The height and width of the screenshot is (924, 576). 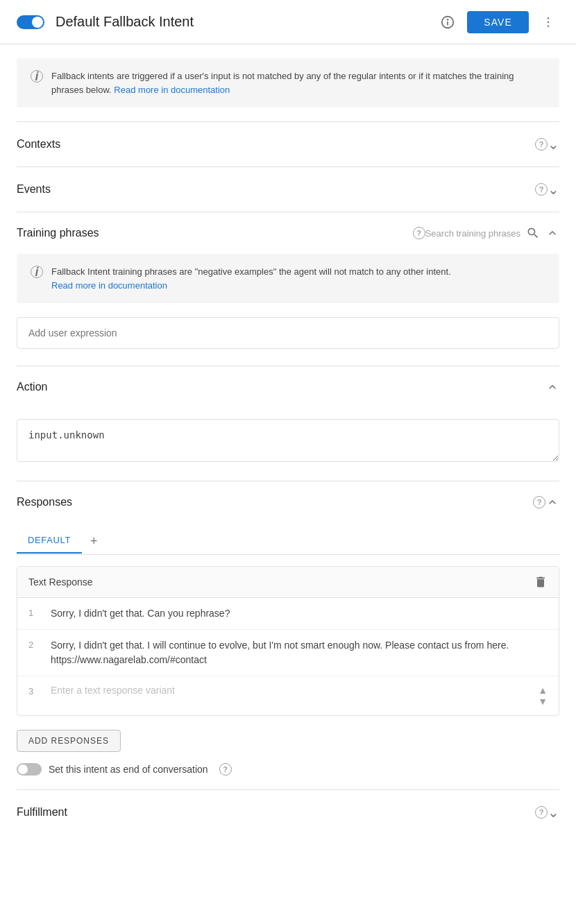 I want to click on info-button, so click(x=448, y=22).